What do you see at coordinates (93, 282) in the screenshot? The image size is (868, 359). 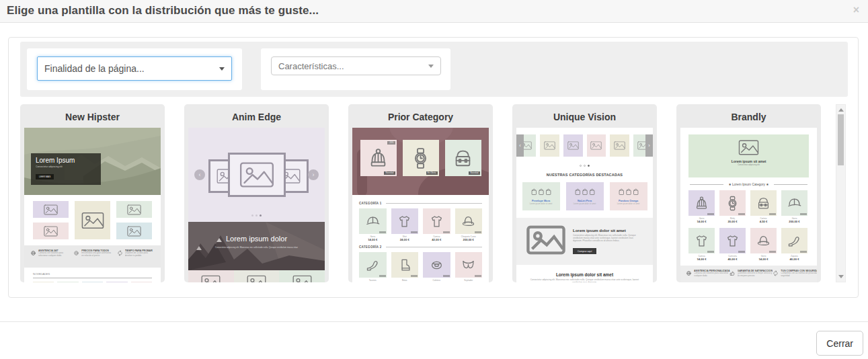 I see `product-row` at bounding box center [93, 282].